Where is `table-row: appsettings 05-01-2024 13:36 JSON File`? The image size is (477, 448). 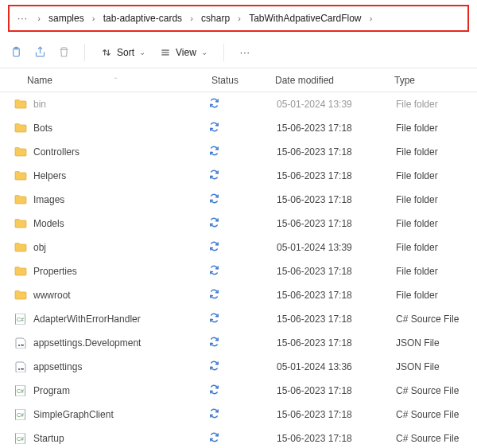
table-row: appsettings 05-01-2024 13:36 JSON File is located at coordinates (238, 367).